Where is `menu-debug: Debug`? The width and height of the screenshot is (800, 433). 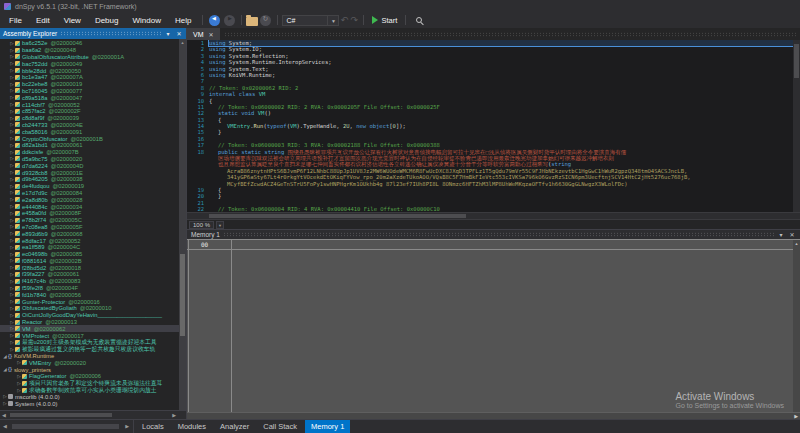 menu-debug: Debug is located at coordinates (107, 20).